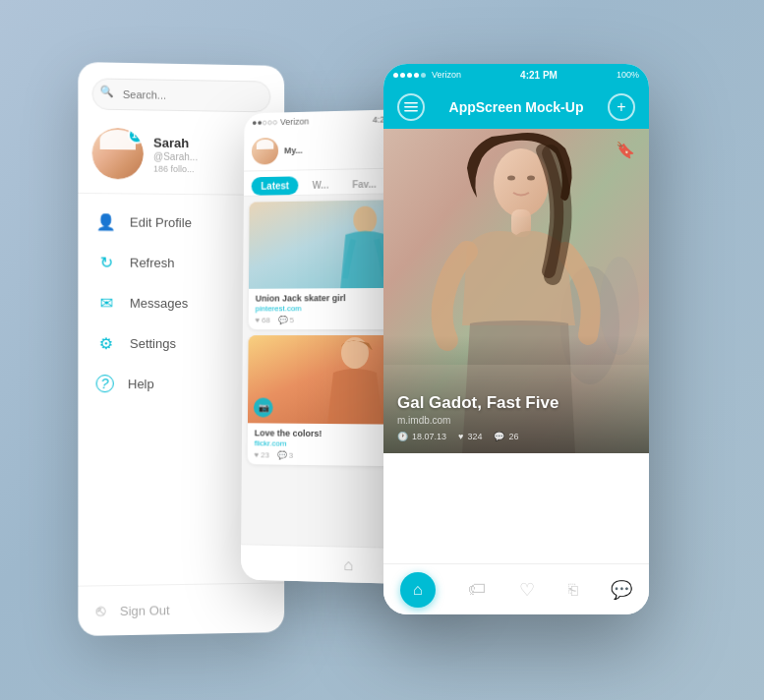  I want to click on search-container: 🔍, so click(181, 92).